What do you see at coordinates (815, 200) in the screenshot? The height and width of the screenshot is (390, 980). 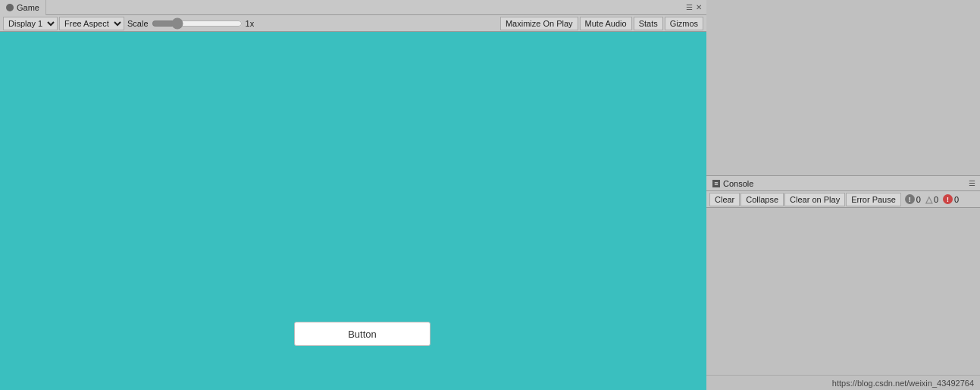 I see `clear-on-play-btn: Clear on Play` at bounding box center [815, 200].